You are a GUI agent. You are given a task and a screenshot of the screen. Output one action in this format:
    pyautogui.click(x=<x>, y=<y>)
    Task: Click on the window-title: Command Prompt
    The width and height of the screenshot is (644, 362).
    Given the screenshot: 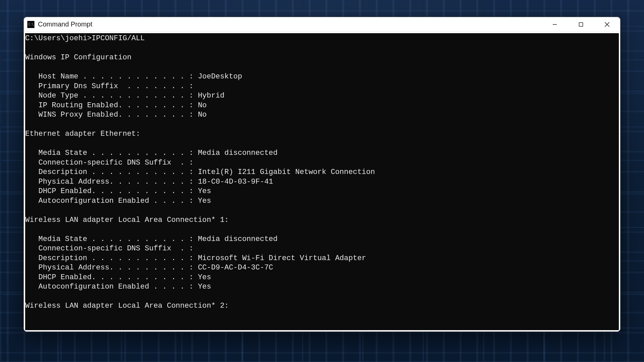 What is the action you would take?
    pyautogui.click(x=65, y=24)
    